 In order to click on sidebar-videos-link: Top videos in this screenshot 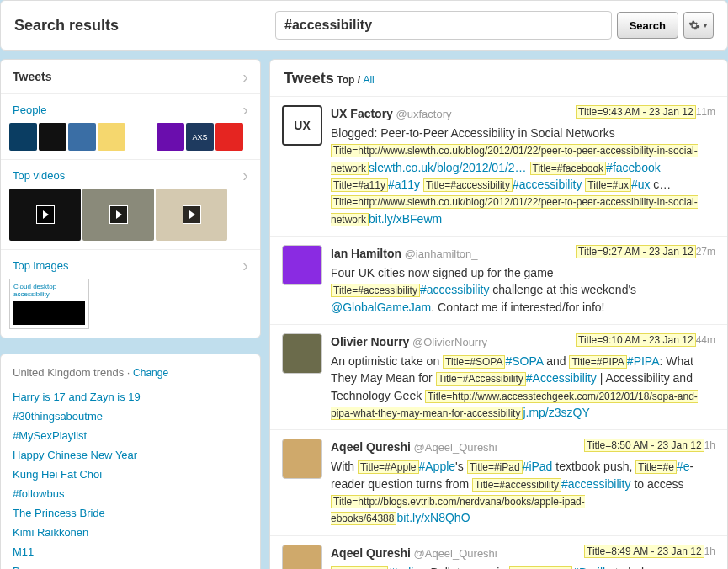, I will do `click(39, 175)`.